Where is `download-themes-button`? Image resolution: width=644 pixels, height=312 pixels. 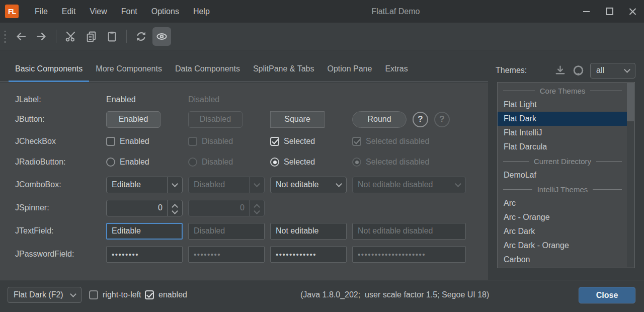 download-themes-button is located at coordinates (560, 70).